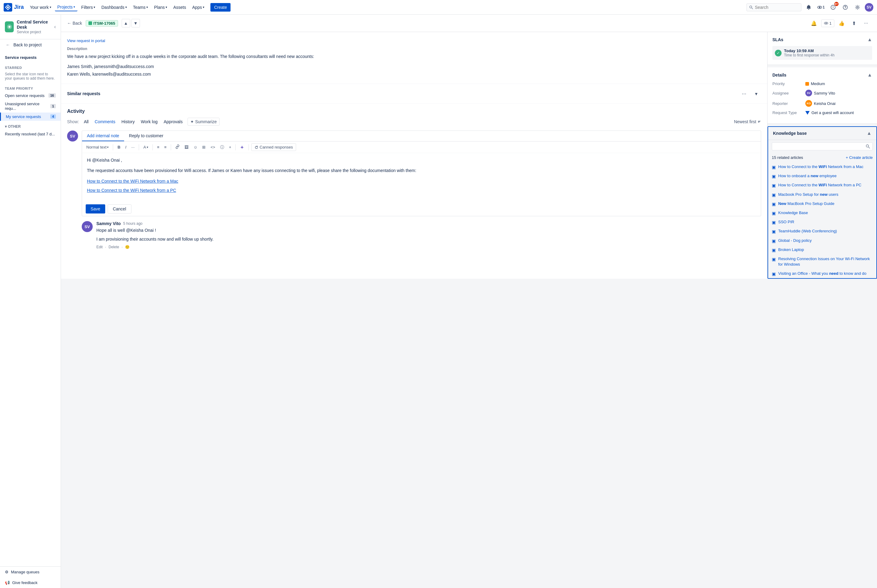 The image size is (877, 588). Describe the element at coordinates (88, 8) in the screenshot. I see `nav-filters: Filters▾` at that location.